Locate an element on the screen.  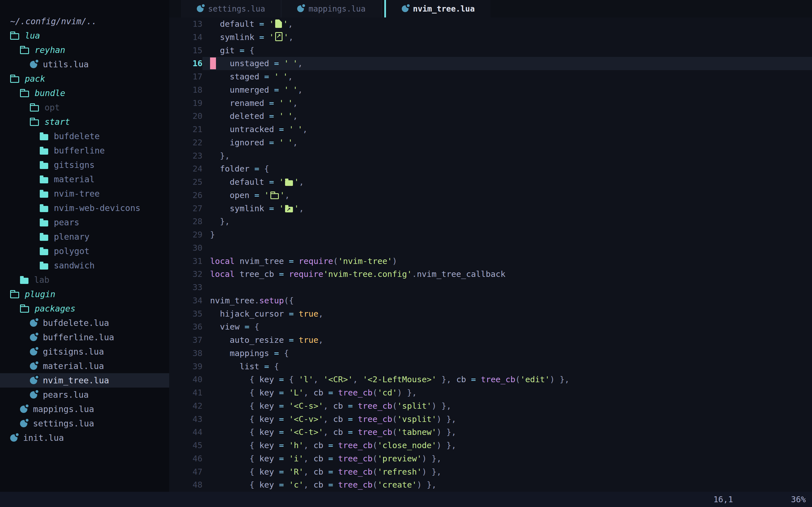
line-number: 31 is located at coordinates (186, 261).